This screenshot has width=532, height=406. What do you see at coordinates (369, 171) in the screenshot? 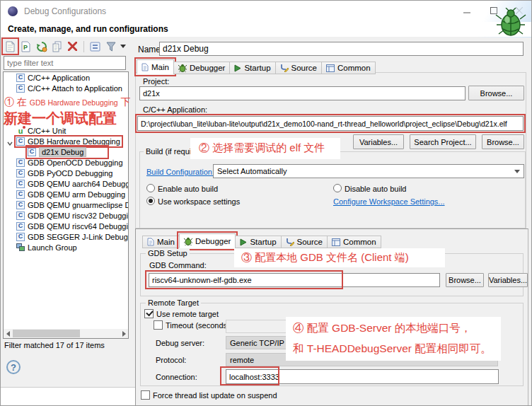
I see `build-configuration-select: Select Automatically` at bounding box center [369, 171].